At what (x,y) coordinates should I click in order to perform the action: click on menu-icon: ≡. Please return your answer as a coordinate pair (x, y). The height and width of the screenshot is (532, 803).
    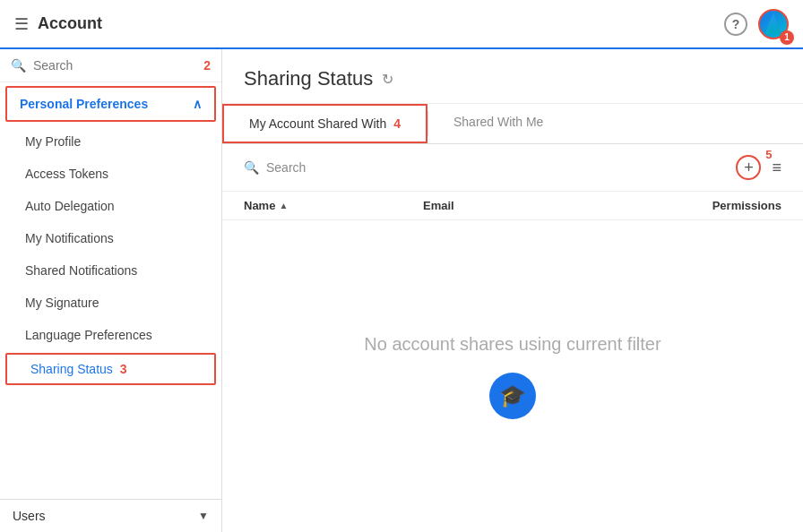
    Looking at the image, I should click on (776, 168).